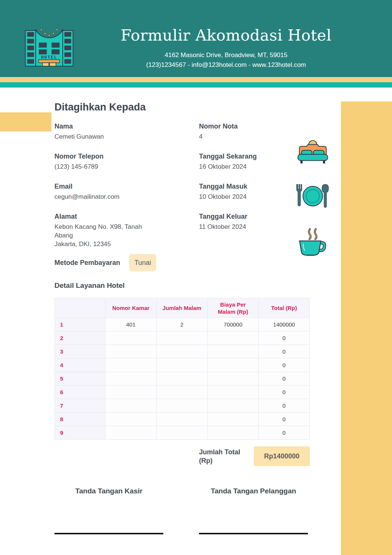  Describe the element at coordinates (127, 162) in the screenshot. I see `field-phone: Nomor Telepon (123) 145-6789` at that location.